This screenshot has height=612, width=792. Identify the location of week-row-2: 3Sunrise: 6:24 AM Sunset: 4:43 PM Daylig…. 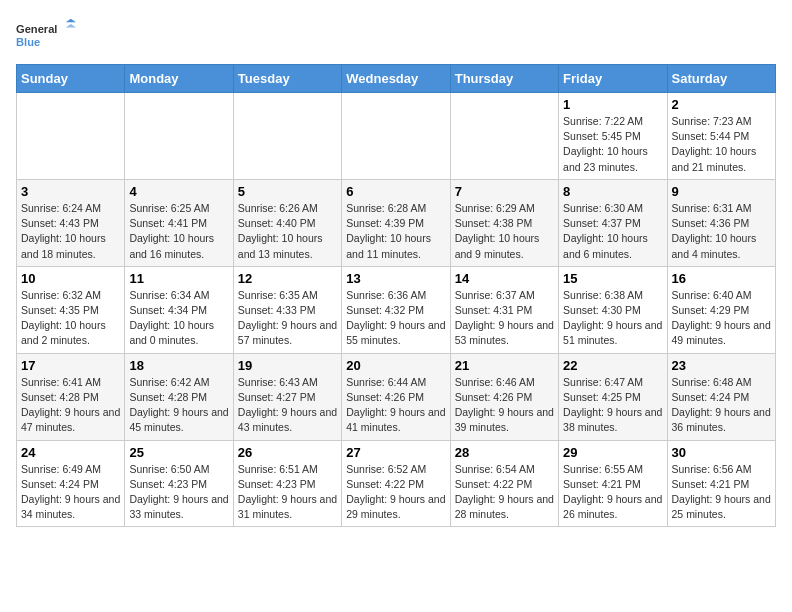
(396, 222).